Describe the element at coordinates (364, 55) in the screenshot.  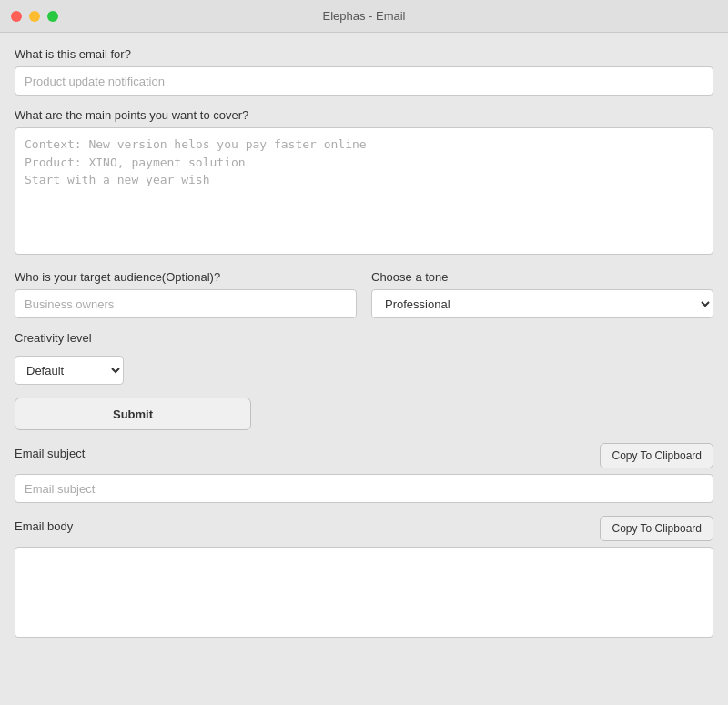
I see `email-purpose-label: What is this email for?` at that location.